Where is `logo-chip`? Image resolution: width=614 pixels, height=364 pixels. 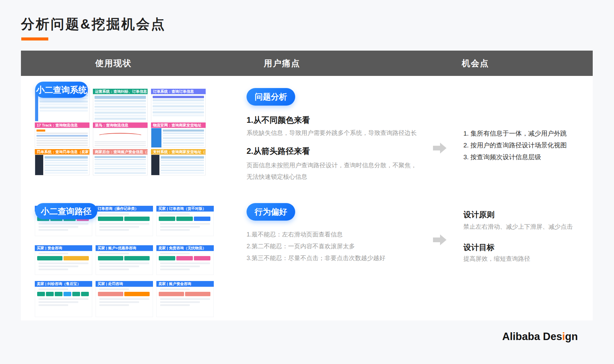
logo-chip is located at coordinates (41, 131).